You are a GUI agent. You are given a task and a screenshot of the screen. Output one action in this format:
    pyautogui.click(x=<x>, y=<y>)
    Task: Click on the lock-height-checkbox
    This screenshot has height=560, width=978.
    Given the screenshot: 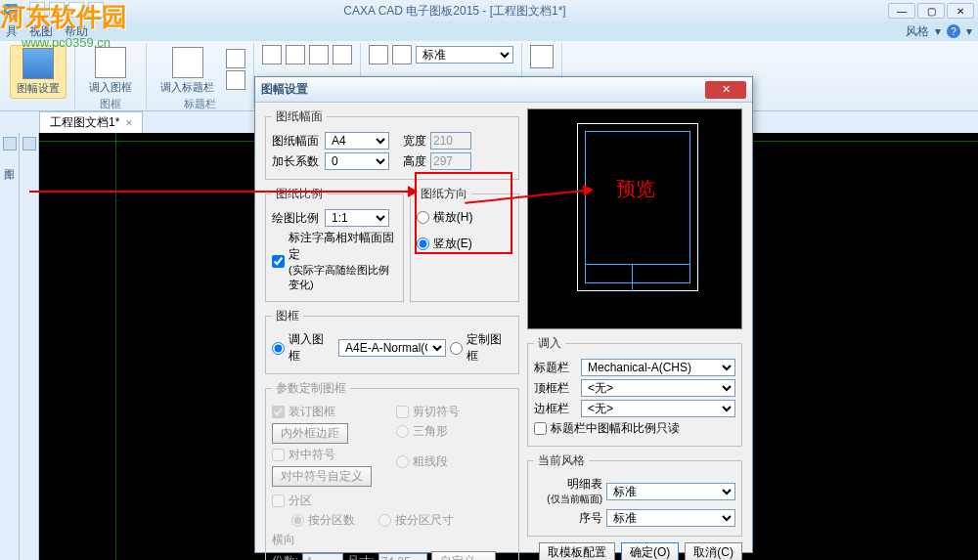 What is the action you would take?
    pyautogui.click(x=278, y=262)
    